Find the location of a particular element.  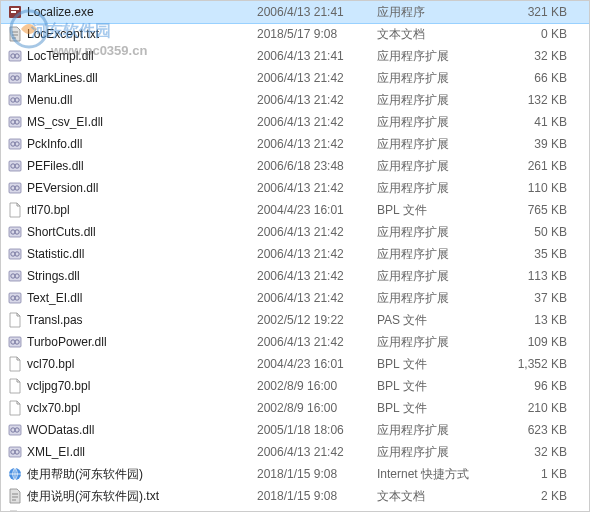

file-size: 623 KB is located at coordinates (534, 430).